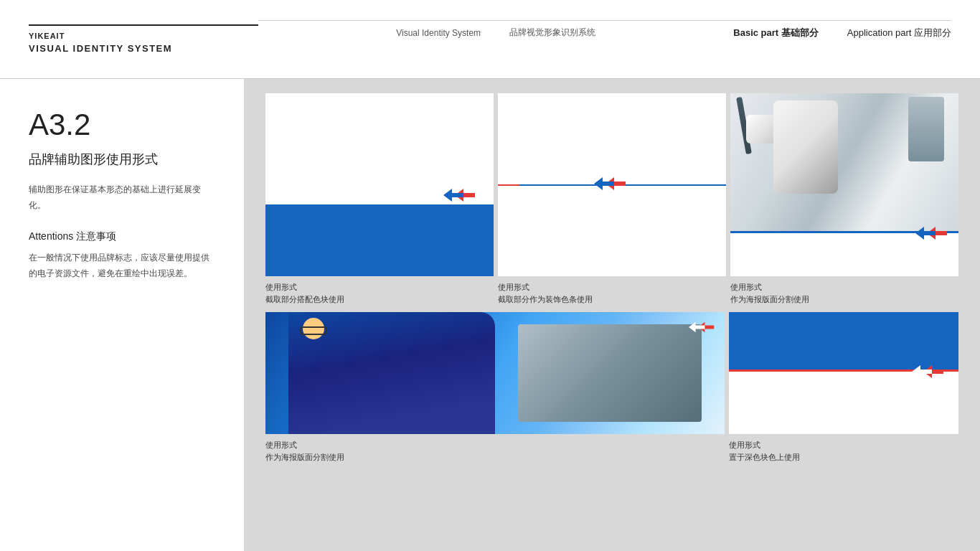 This screenshot has height=551, width=980. Describe the element at coordinates (612, 300) in the screenshot. I see `caption-desc-2: 截取部分作为装饰色条使用` at that location.